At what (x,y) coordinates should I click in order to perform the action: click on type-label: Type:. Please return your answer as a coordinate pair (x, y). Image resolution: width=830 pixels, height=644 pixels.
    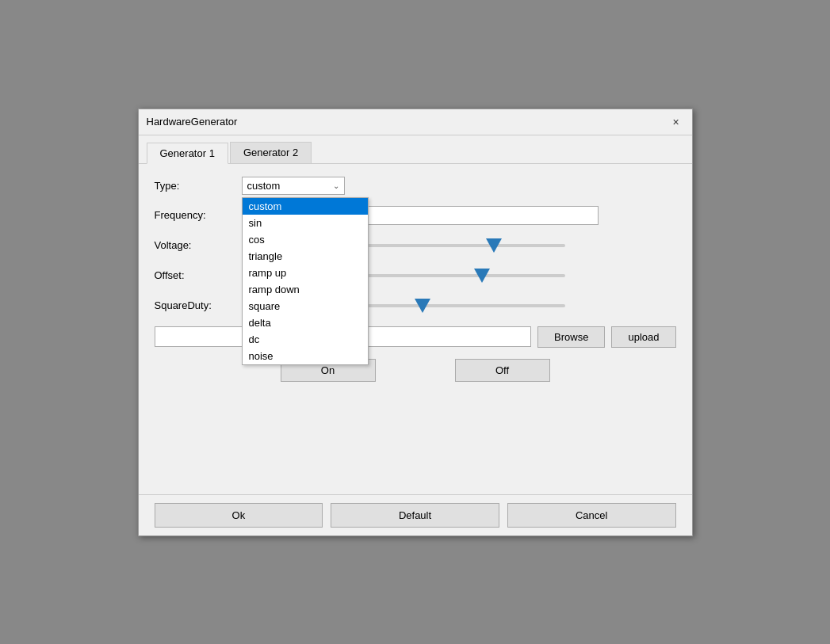
    Looking at the image, I should click on (198, 185).